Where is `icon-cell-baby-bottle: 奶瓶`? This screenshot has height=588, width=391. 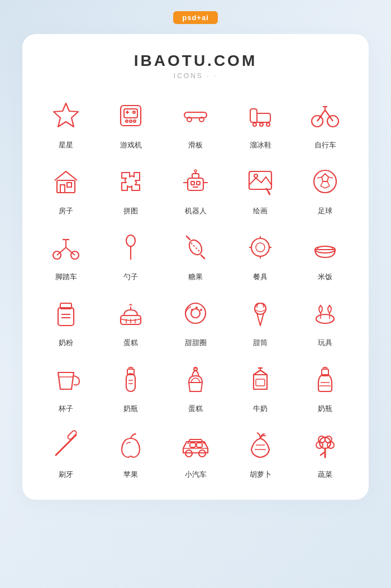
icon-cell-baby-bottle: 奶瓶 is located at coordinates (131, 386).